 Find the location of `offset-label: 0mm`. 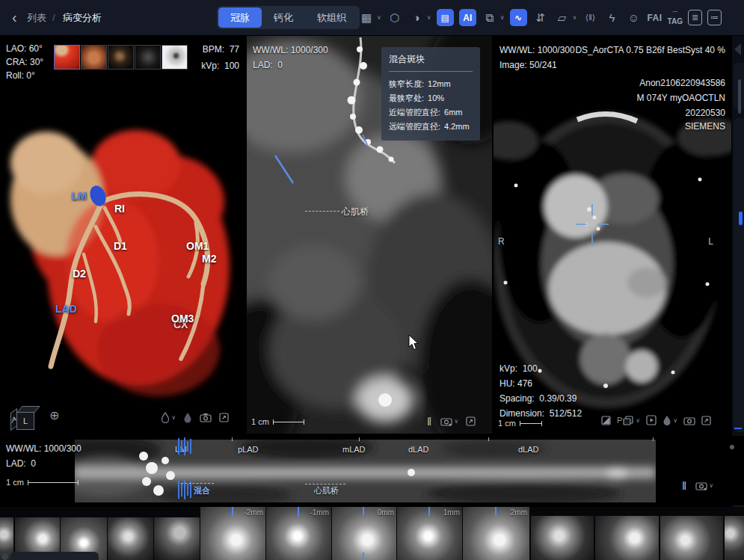

offset-label: 0mm is located at coordinates (386, 513).